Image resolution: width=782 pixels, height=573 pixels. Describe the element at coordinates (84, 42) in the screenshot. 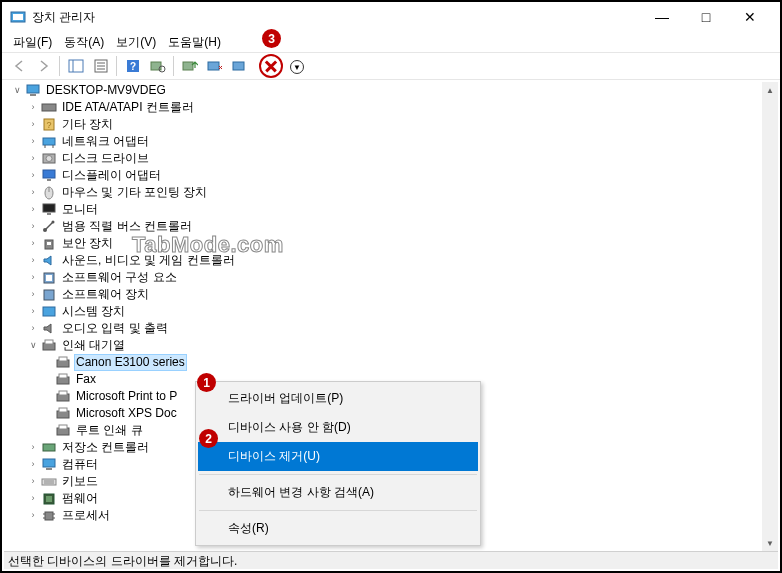

I see `menu-action: 동작(A)` at that location.